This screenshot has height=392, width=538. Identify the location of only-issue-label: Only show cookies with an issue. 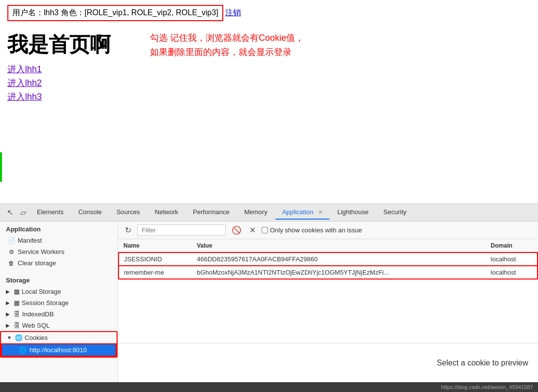
(312, 230).